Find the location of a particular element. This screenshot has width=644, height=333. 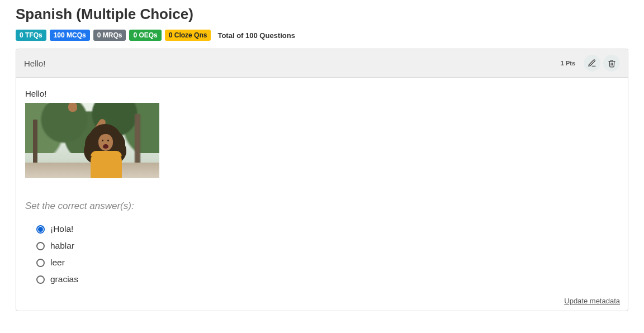

option-label: gracias is located at coordinates (64, 279).